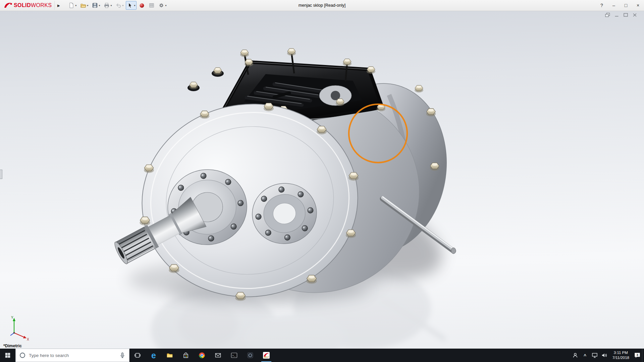 Image resolution: width=644 pixels, height=362 pixels. Describe the element at coordinates (234, 355) in the screenshot. I see `terminal-button: >_` at that location.